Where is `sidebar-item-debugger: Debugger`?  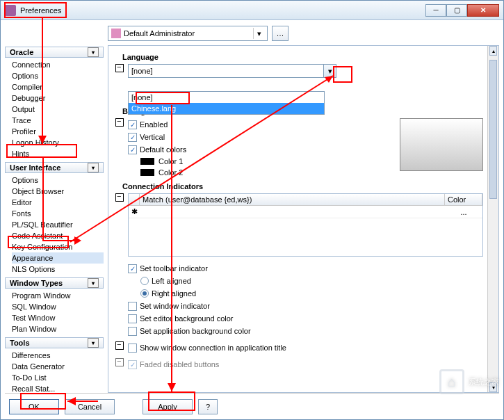 sidebar-item-debugger: Debugger is located at coordinates (58, 98).